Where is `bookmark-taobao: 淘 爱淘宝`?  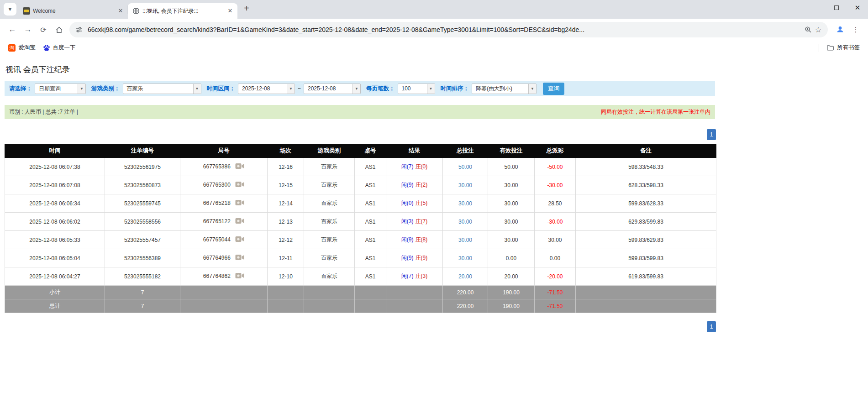 bookmark-taobao: 淘 爱淘宝 is located at coordinates (22, 47).